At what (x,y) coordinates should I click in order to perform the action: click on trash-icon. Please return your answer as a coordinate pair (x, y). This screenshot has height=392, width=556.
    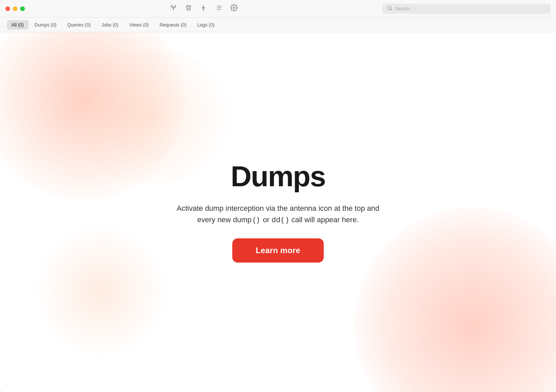
    Looking at the image, I should click on (189, 9).